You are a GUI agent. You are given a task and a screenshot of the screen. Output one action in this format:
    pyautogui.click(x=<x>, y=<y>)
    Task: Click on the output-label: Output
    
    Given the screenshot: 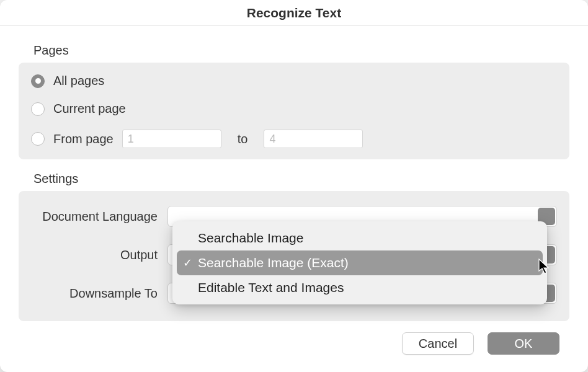 What is the action you would take?
    pyautogui.click(x=99, y=255)
    